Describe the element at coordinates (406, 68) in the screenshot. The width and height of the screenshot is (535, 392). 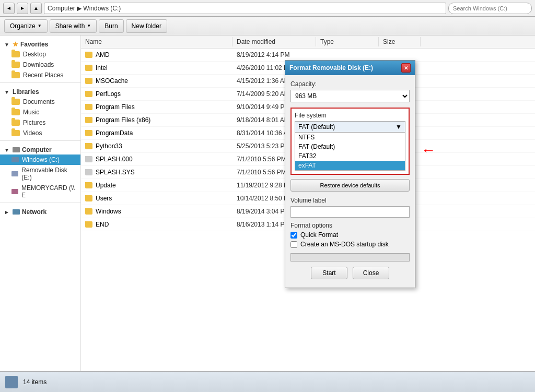
I see `dialog-close-button: ✕` at that location.